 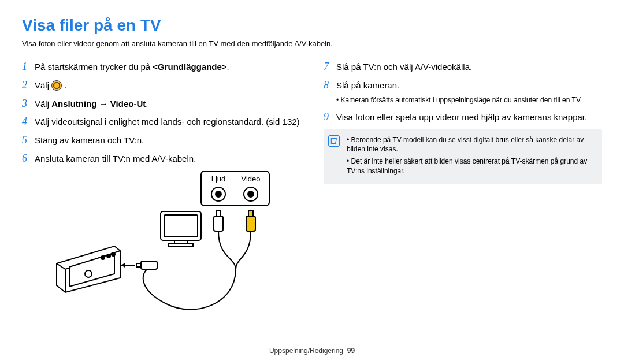 I want to click on step-number: 7, so click(x=330, y=67).